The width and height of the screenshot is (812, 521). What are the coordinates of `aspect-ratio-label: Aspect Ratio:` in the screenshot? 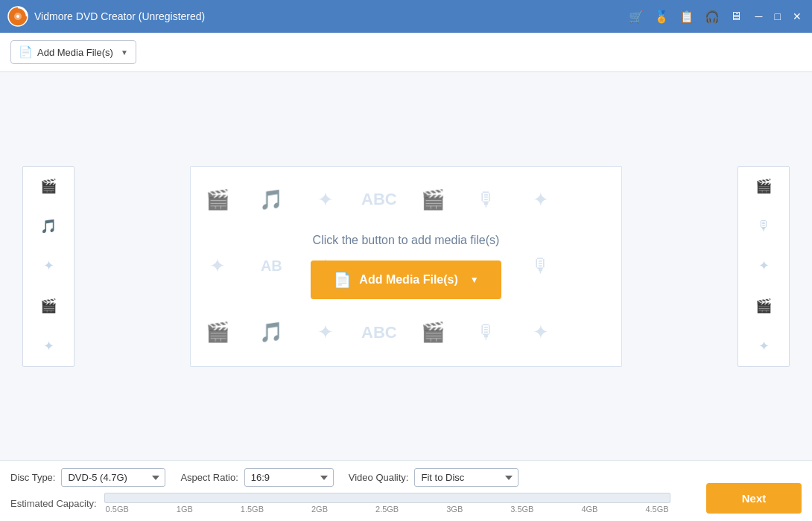 It's located at (209, 478).